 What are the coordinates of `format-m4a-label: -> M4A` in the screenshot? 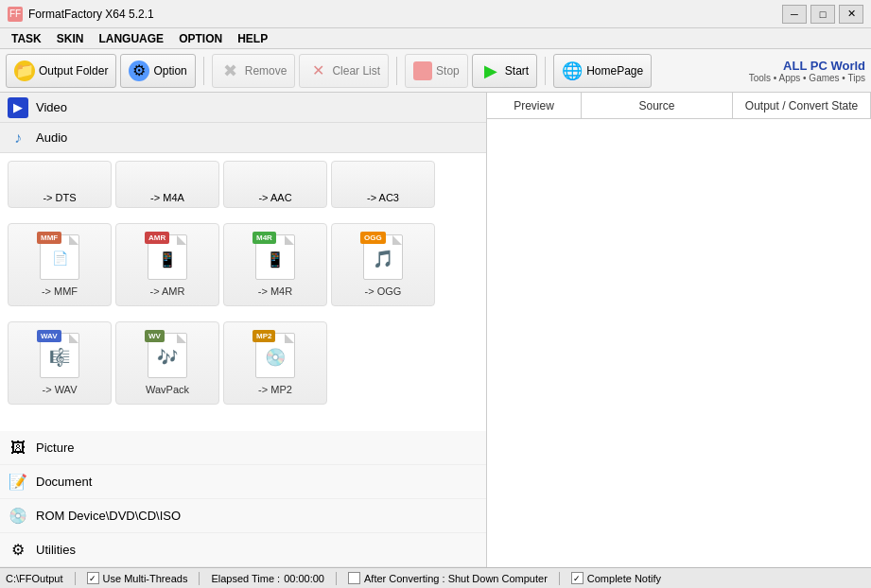 It's located at (167, 198).